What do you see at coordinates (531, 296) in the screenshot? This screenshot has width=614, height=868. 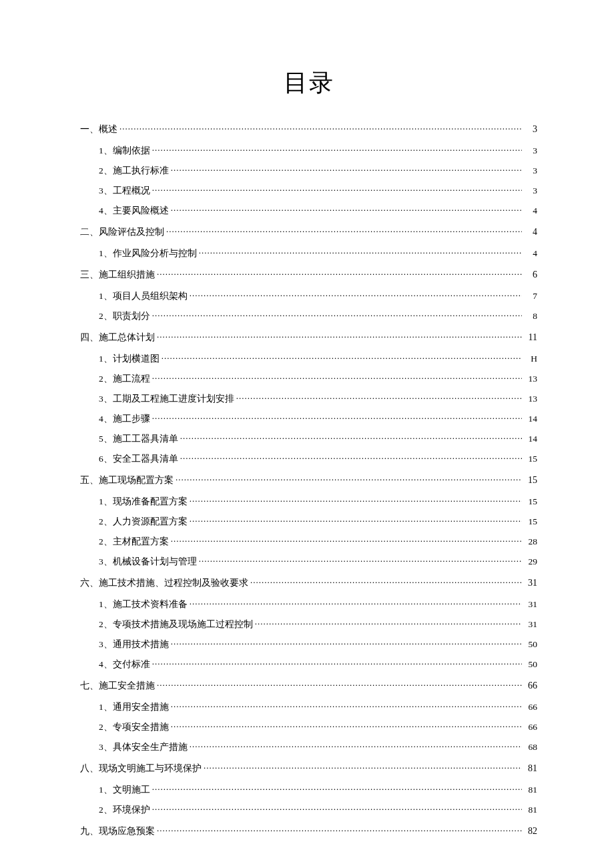 I see `toc-entry-page: 7` at bounding box center [531, 296].